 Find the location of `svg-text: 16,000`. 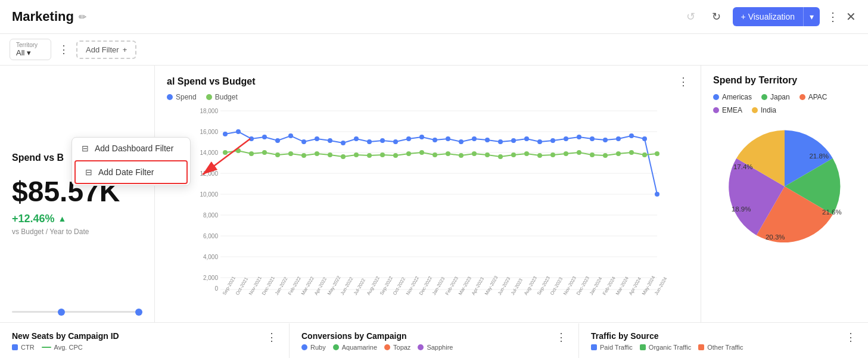

svg-text: 16,000 is located at coordinates (209, 132).